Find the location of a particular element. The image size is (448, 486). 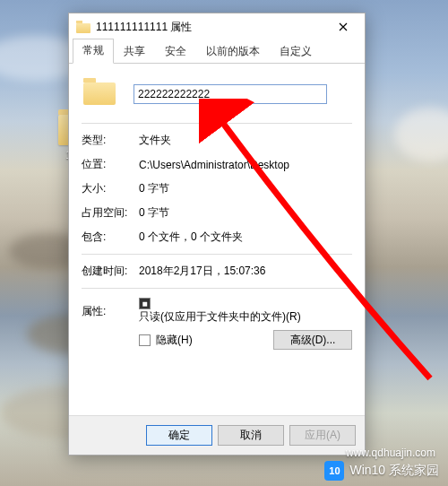

watermark-text: Win10 系统家园 is located at coordinates (394, 471).